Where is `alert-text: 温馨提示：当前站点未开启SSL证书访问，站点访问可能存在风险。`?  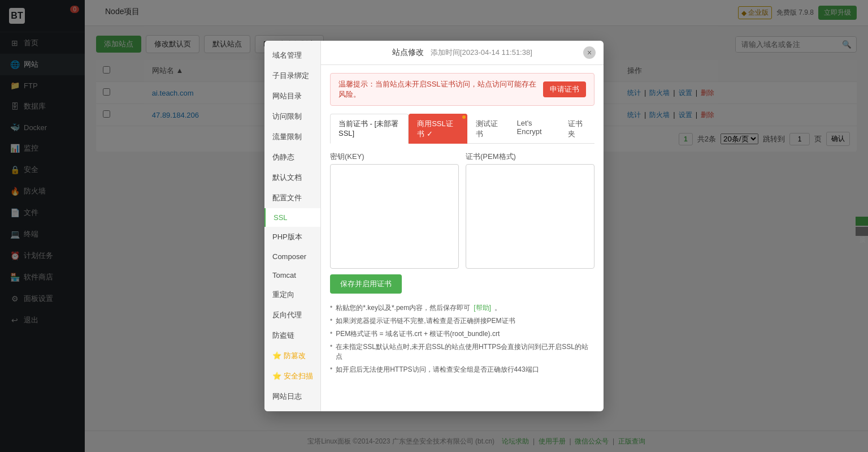
alert-text: 温馨提示：当前站点未开启SSL证书访问，站点访问可能存在风险。 is located at coordinates (438, 89).